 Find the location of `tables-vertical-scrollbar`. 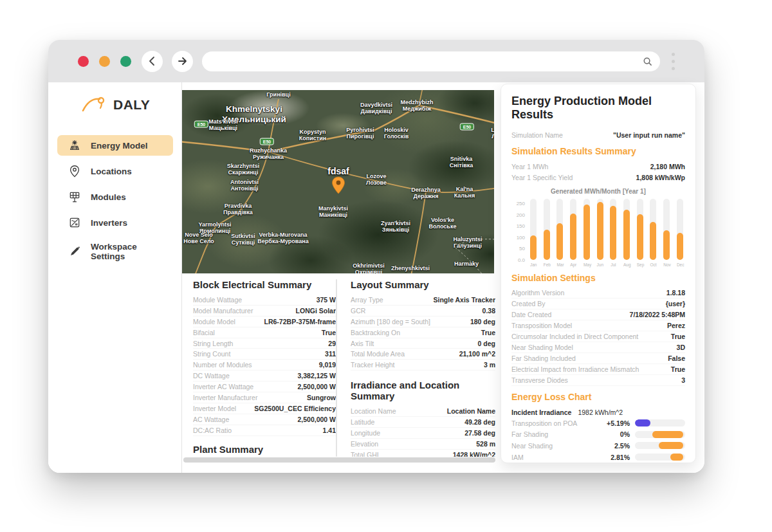

tables-vertical-scrollbar is located at coordinates (336, 368).